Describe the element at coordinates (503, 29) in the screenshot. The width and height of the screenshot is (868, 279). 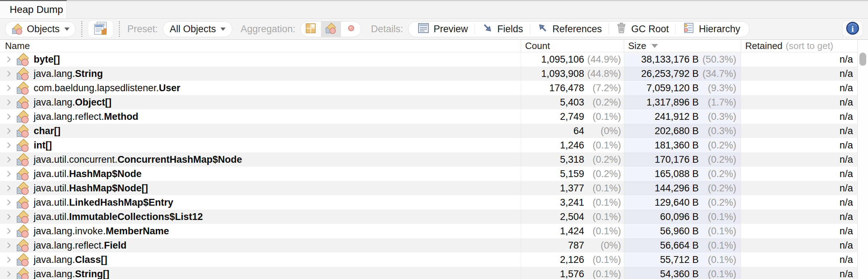
I see `fields-button: Fields` at that location.